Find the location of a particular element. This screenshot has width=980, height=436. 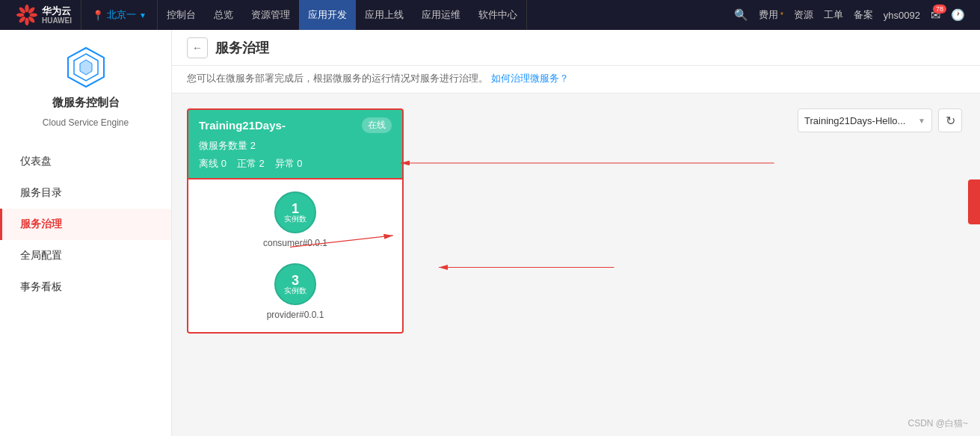

nav-links-group: 控制台 总览 资源管理 应用开发 应用上线 应用运维 软件中心 is located at coordinates (342, 15).